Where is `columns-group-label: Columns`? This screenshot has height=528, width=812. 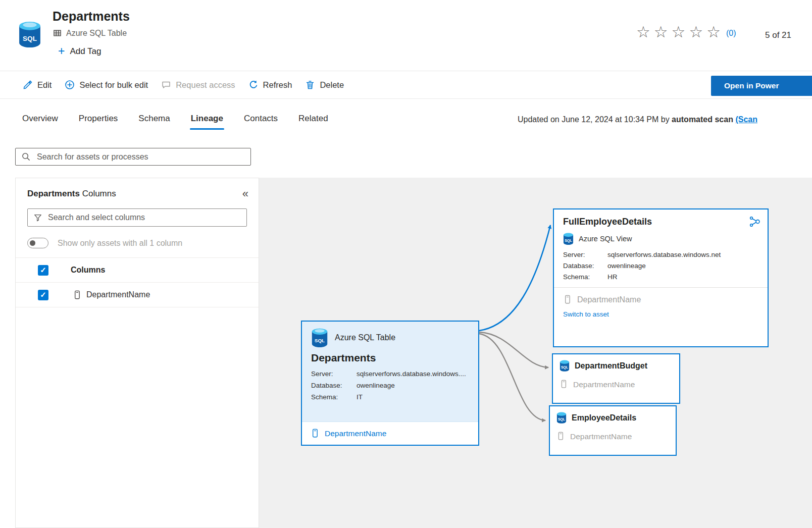 columns-group-label: Columns is located at coordinates (88, 270).